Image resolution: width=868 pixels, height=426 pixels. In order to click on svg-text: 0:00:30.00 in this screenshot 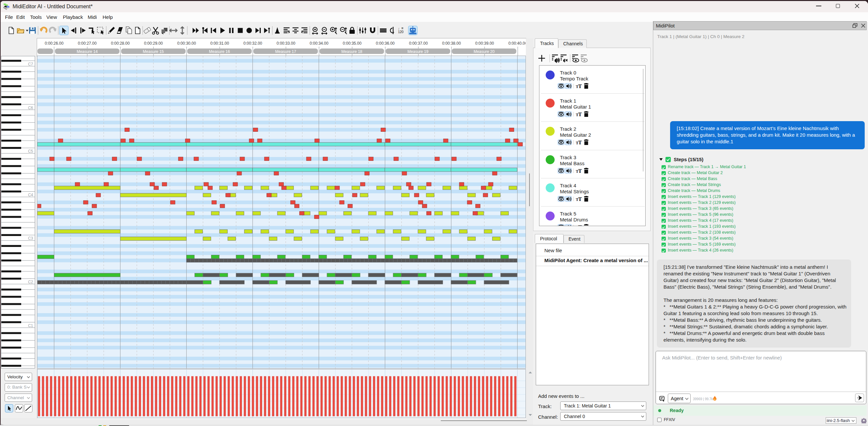, I will do `click(186, 43)`.